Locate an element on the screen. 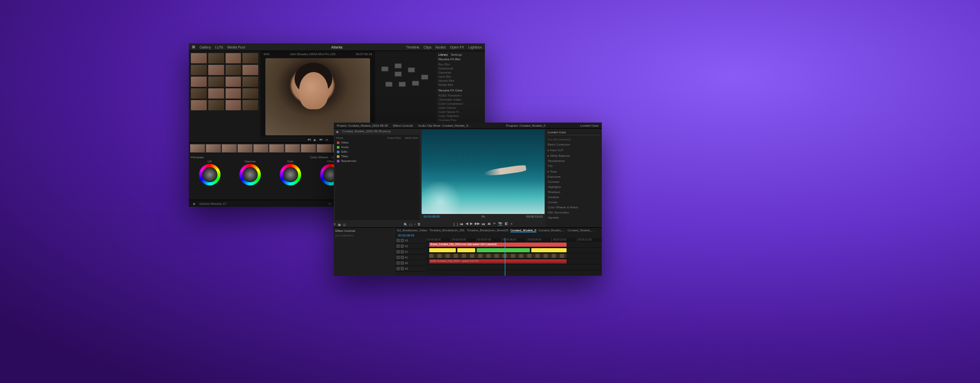 This screenshot has width=980, height=383. timeline-audio-clip: audio Curated_Clip_0410 – speed 110.1% is located at coordinates (498, 261).